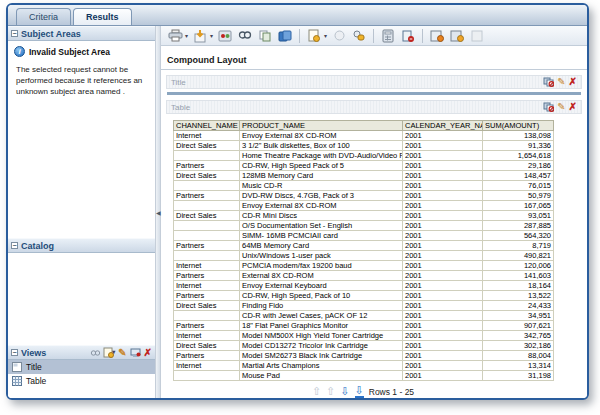 This screenshot has width=600, height=415. Describe the element at coordinates (34, 367) in the screenshot. I see `view-item-label: Title` at that location.